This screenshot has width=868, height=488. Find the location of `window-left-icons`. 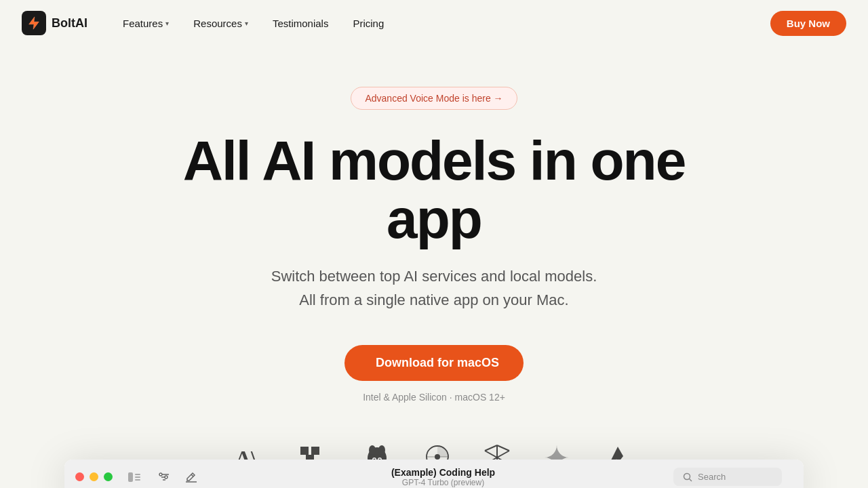

window-left-icons is located at coordinates (178, 477).